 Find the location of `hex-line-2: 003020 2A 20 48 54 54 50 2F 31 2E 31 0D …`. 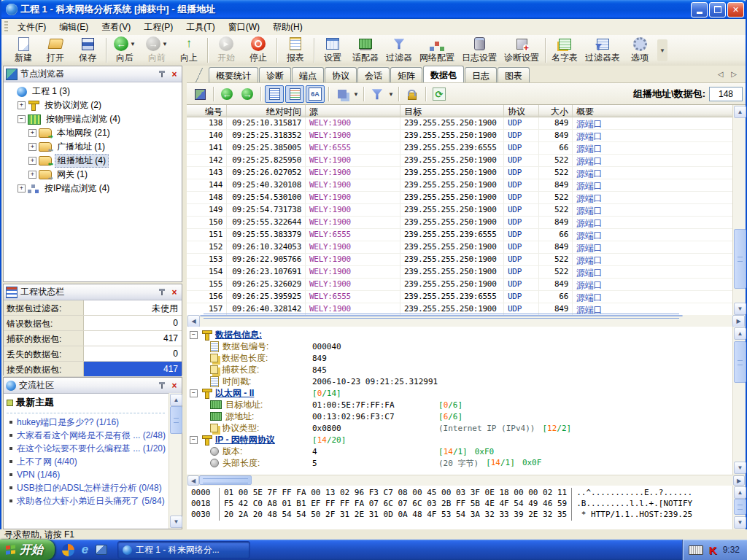

hex-line-2: 003020 2A 20 48 54 54 50 2F 31 2E 31 0D … is located at coordinates (460, 515).